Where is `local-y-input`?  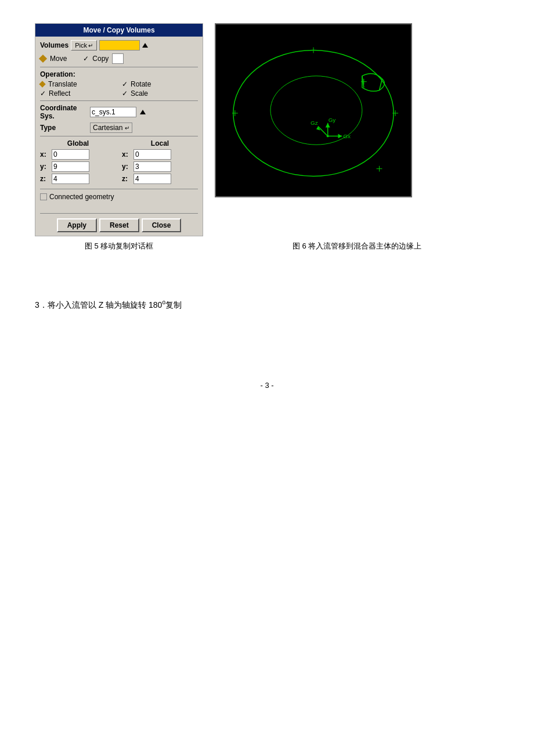
local-y-input is located at coordinates (152, 167).